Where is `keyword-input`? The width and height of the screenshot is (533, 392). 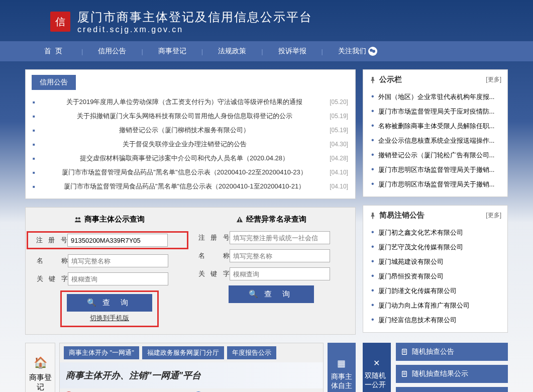
keyword-input is located at coordinates (118, 279).